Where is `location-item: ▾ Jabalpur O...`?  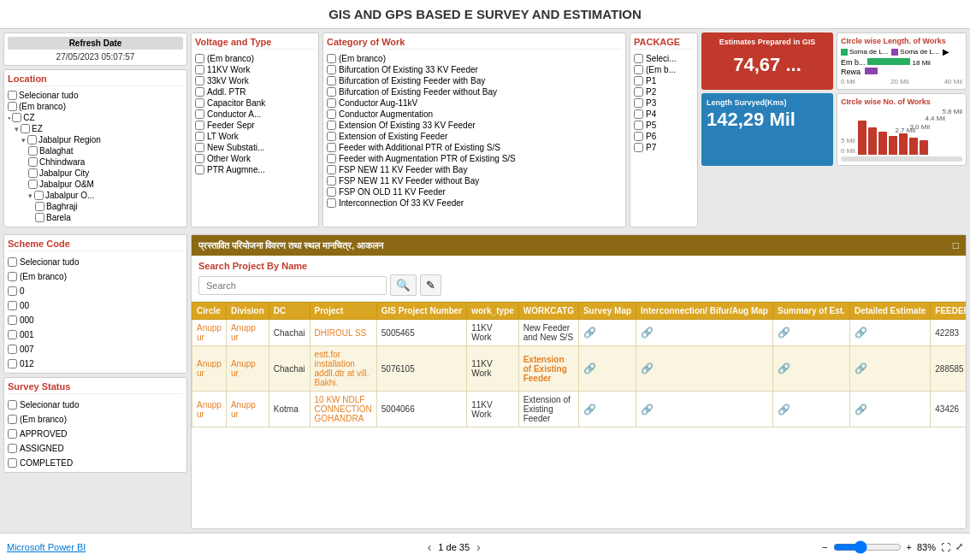 location-item: ▾ Jabalpur O... is located at coordinates (106, 195).